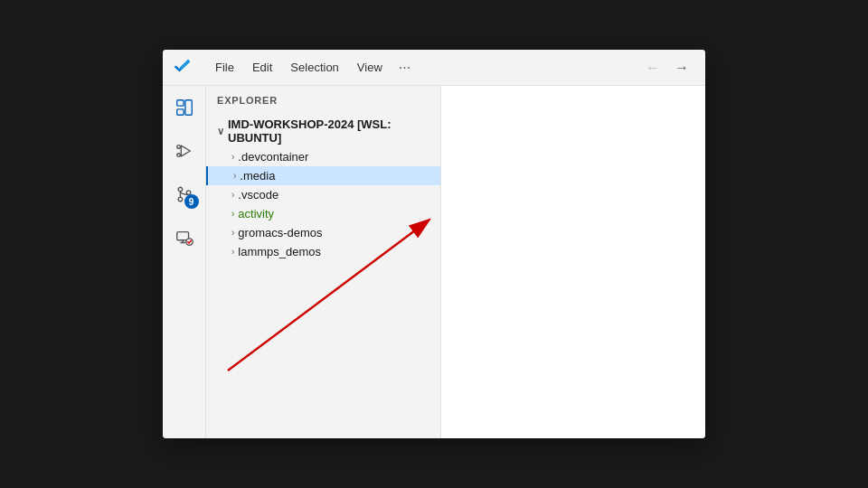 The height and width of the screenshot is (488, 868). What do you see at coordinates (370, 67) in the screenshot?
I see `view-menu: View` at bounding box center [370, 67].